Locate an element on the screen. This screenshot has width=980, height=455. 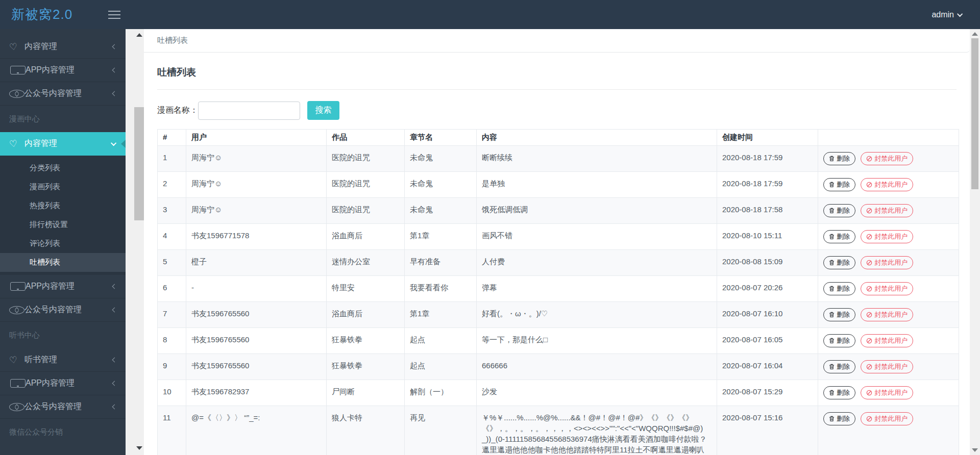
cell-content: 是单独 is located at coordinates (597, 185).